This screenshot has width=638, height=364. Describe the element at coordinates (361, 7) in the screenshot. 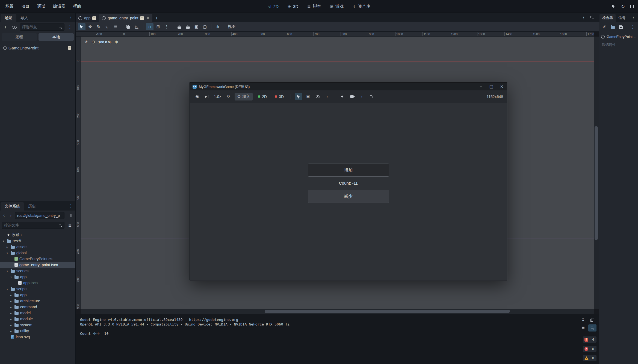

I see `workspace-button: ↧资产库` at that location.